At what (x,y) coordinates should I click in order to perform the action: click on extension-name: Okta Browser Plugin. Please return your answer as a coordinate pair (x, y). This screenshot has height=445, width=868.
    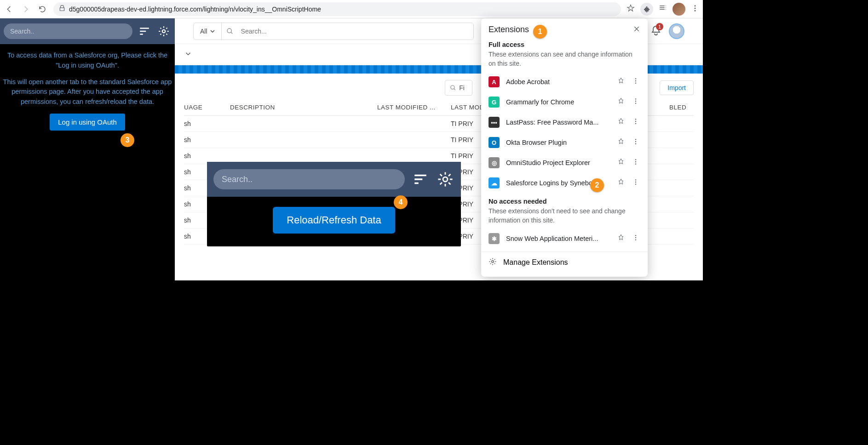
    Looking at the image, I should click on (558, 143).